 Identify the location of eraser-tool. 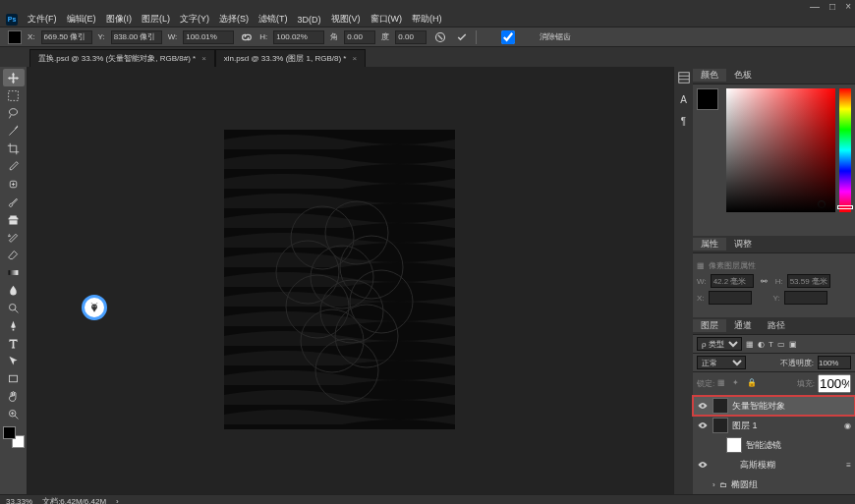
(14, 254).